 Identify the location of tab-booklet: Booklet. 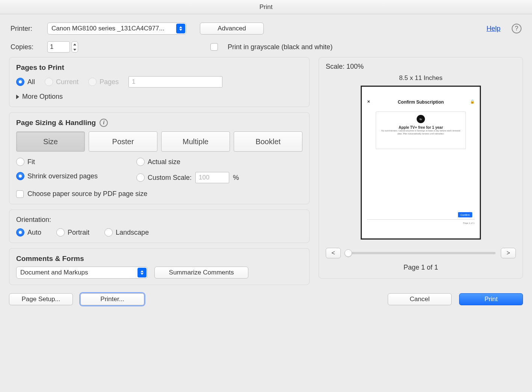
(268, 142).